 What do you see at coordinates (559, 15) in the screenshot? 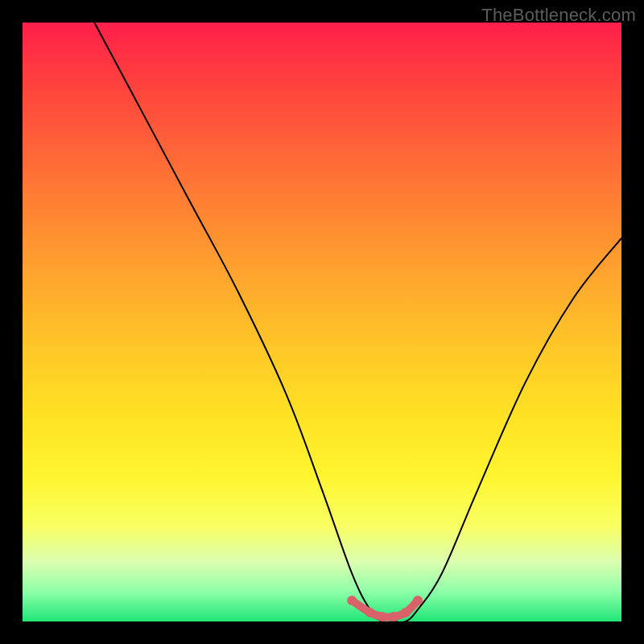
I see `watermark-text: TheBottleneck.com` at bounding box center [559, 15].